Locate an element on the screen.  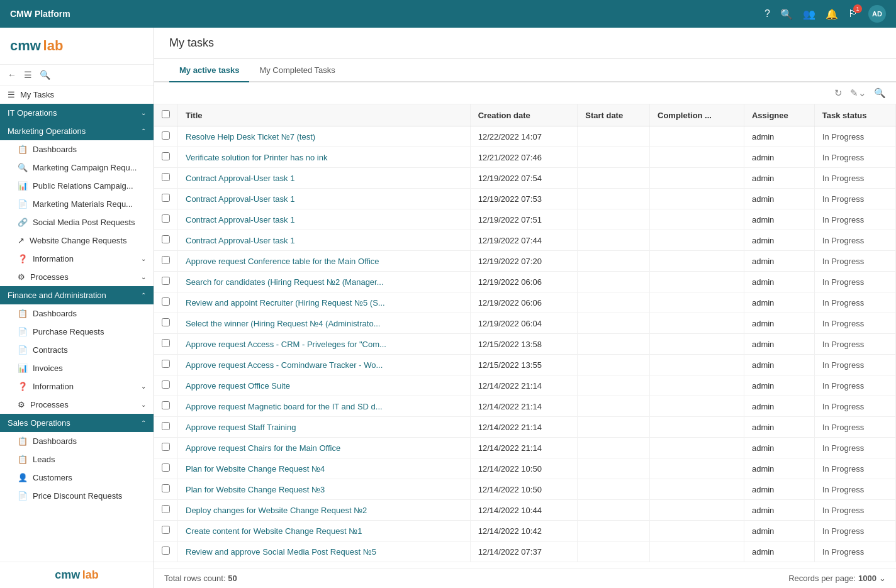
select-all-checkbox is located at coordinates (166, 114).